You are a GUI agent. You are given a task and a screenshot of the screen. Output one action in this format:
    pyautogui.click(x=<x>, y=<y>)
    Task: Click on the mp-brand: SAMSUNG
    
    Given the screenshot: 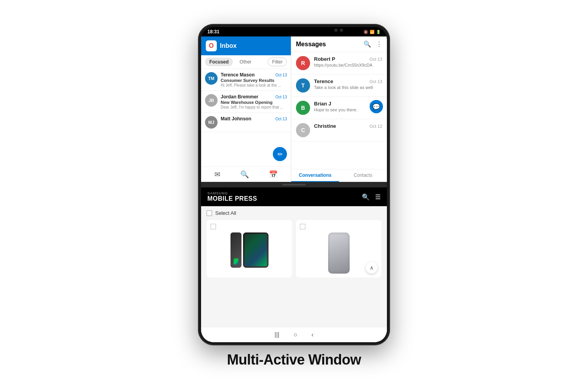 What is the action you would take?
    pyautogui.click(x=285, y=193)
    